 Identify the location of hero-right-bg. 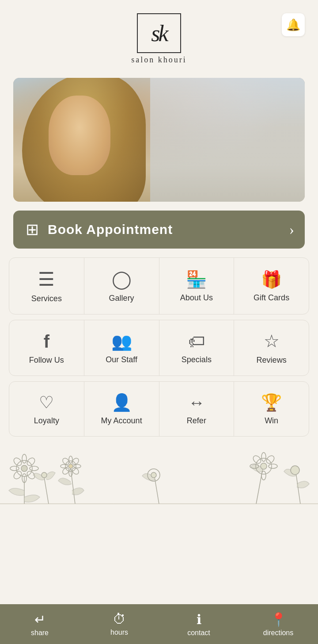
(227, 140).